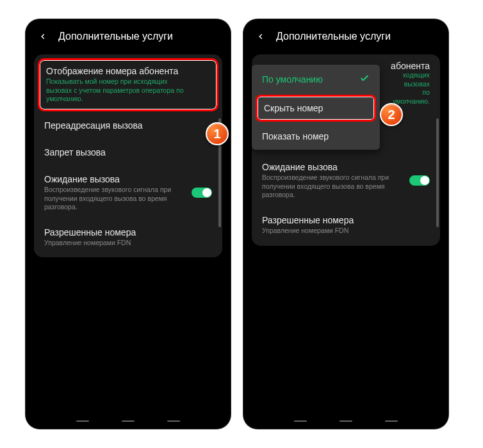 The image size is (483, 448). What do you see at coordinates (316, 108) in the screenshot?
I see `popup-option-hide: Скрыть номер` at bounding box center [316, 108].